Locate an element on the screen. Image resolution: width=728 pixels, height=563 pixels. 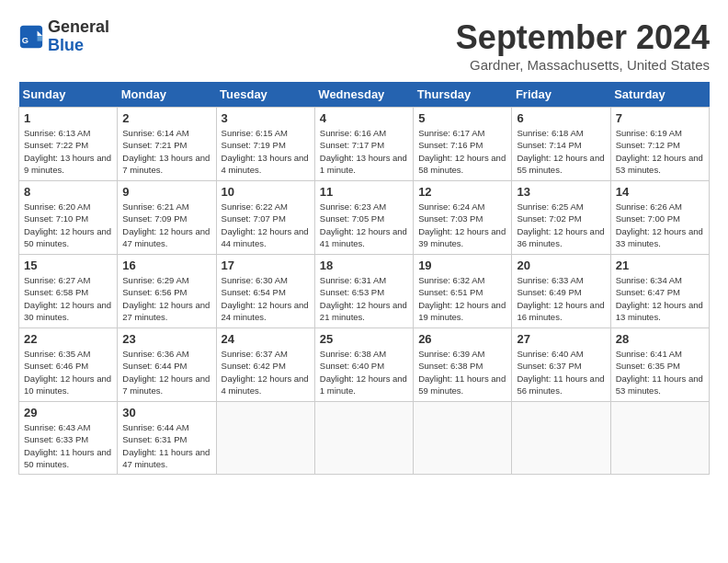
day-info: Sunrise: 6:20 AMSunset: 7:10 PMDaylight:… is located at coordinates (68, 224).